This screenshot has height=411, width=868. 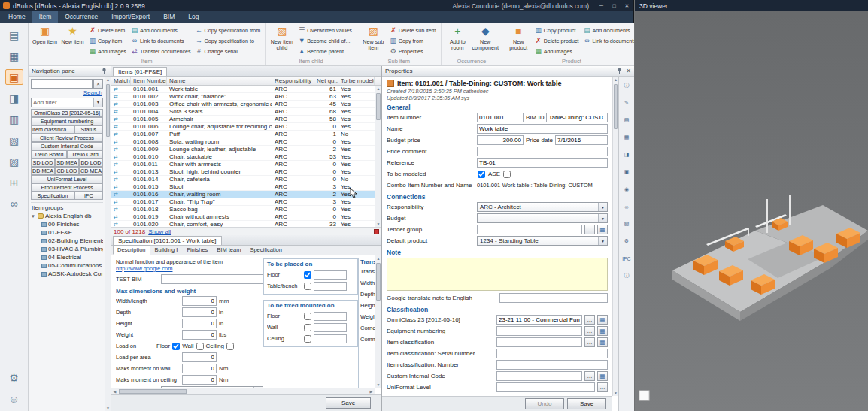 I want to click on spec-url-link: http://www.google.com, so click(x=144, y=269).